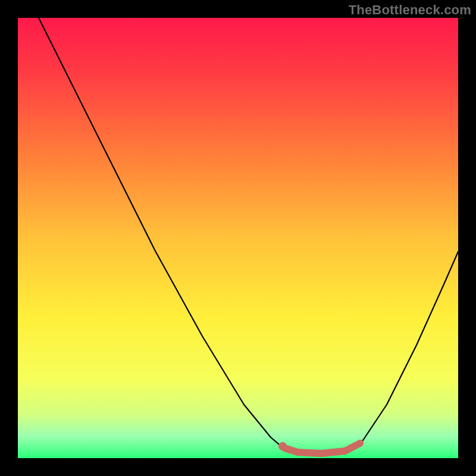 The height and width of the screenshot is (476, 476). What do you see at coordinates (410, 10) in the screenshot?
I see `watermark-label: TheBottleneck.com` at bounding box center [410, 10].